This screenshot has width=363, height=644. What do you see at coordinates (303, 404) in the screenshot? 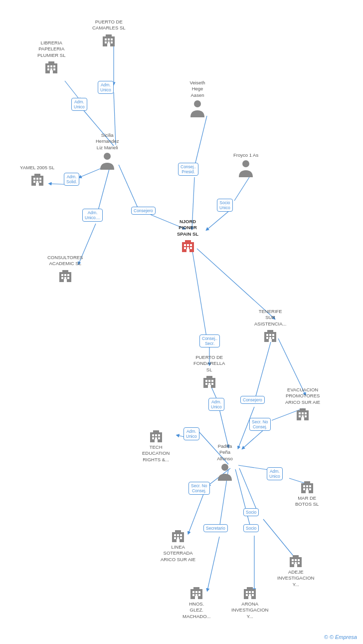
I see `node-evacuacion: EVACUACIONPROMOTORESARICO SUR AIE` at bounding box center [303, 404].